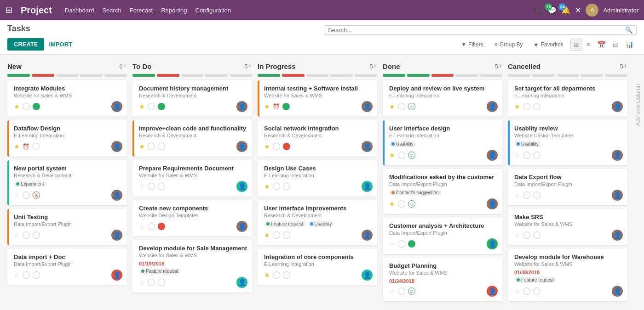 The width and height of the screenshot is (644, 310). Describe the element at coordinates (592, 10) in the screenshot. I see `user-avatar: A` at that location.